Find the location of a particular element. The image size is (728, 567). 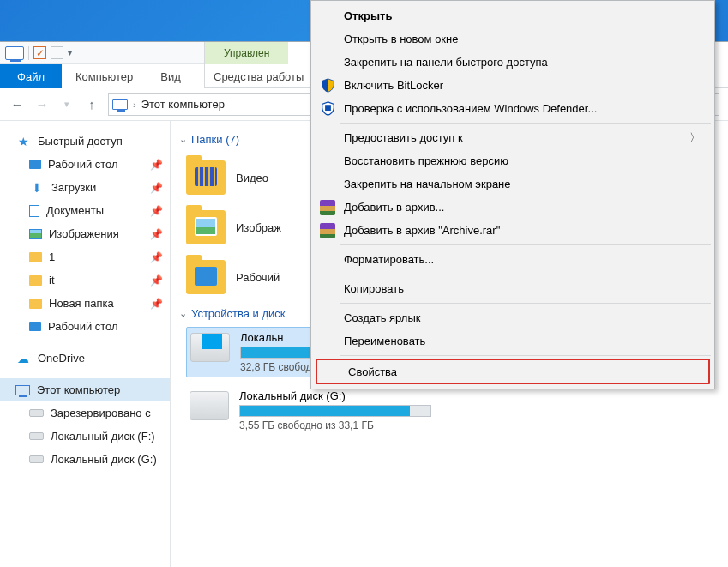

forward-button: → is located at coordinates (42, 105).